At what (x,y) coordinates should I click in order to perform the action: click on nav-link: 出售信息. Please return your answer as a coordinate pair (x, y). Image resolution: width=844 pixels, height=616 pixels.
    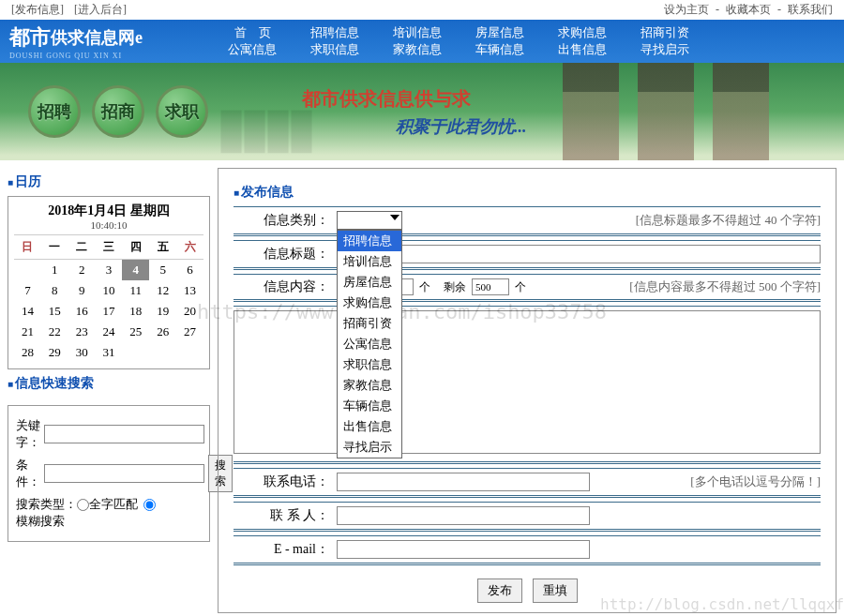
    Looking at the image, I should click on (582, 50).